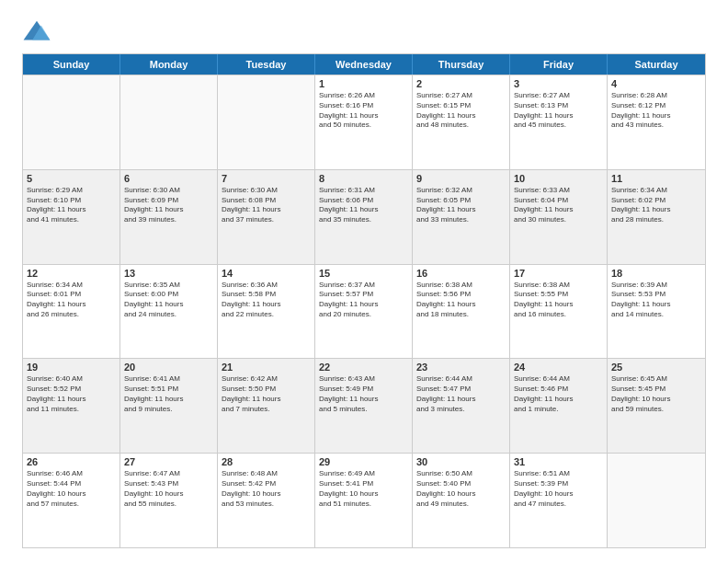 The width and height of the screenshot is (728, 563). What do you see at coordinates (72, 406) in the screenshot?
I see `calendar-cell: 19Sunrise: 6:40 AMSunset: 5:52 PMDayligh…` at bounding box center [72, 406].